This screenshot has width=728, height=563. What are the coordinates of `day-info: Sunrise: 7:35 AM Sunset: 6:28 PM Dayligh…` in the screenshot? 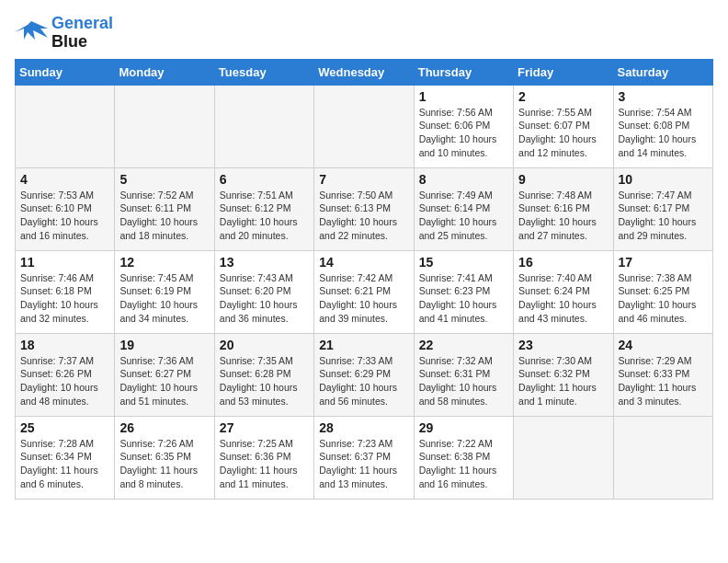 It's located at (265, 381).